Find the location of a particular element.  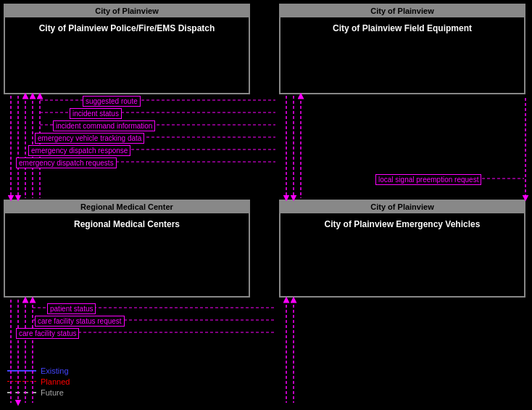

legend-future: Future is located at coordinates (38, 393).